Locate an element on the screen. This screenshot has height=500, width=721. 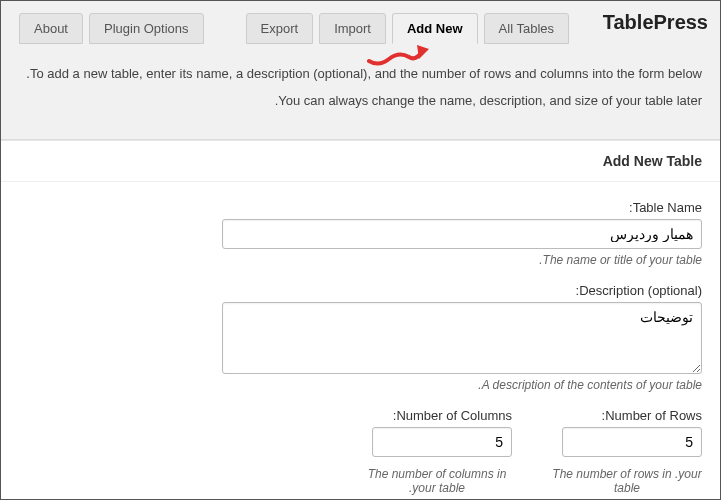
input-description is located at coordinates (462, 338).